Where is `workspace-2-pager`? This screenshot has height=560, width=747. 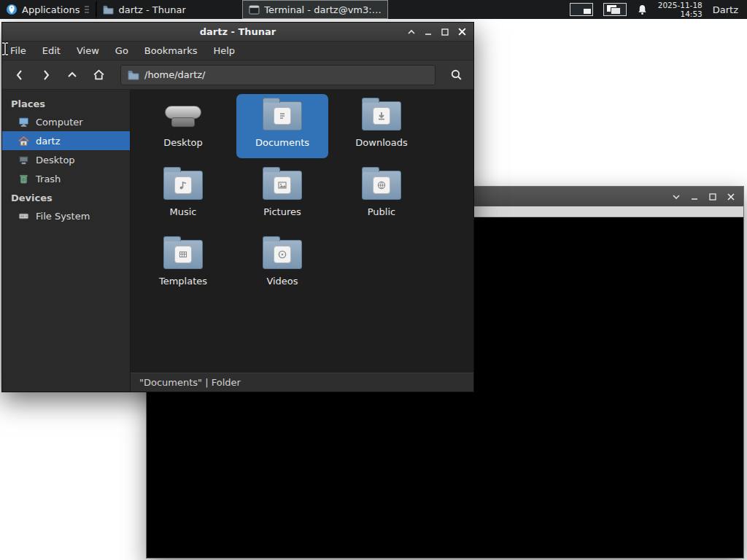 workspace-2-pager is located at coordinates (615, 9).